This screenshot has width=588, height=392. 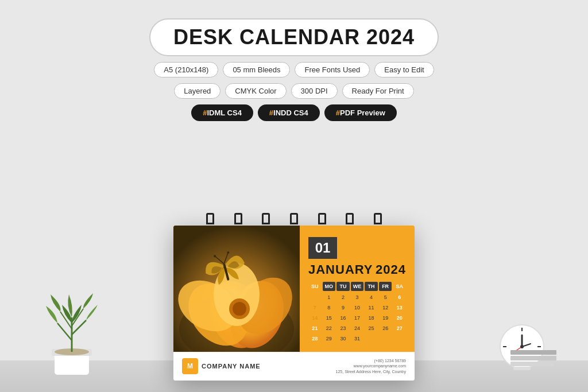 What do you see at coordinates (72, 329) in the screenshot?
I see `plant-decoration` at bounding box center [72, 329].